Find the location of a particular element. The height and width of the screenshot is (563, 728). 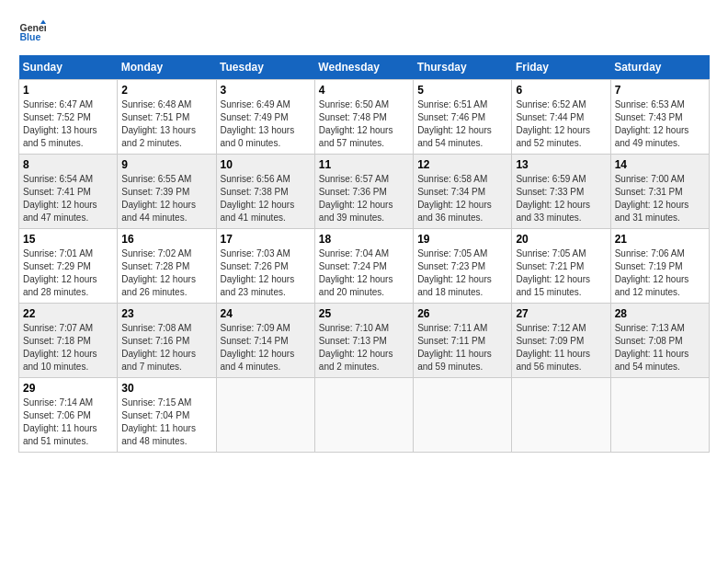

weekday-header-sunday: Sunday is located at coordinates (68, 68).